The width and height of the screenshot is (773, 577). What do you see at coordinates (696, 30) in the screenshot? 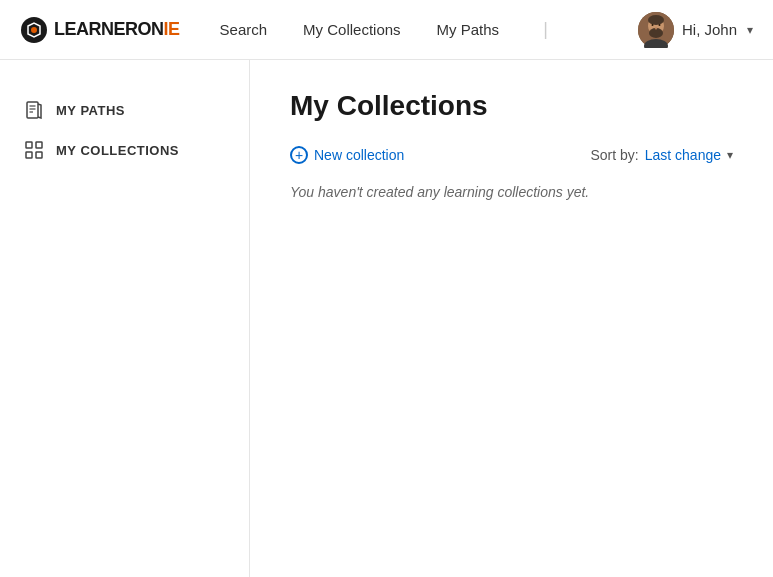
I see `user-menu: Hi, John ▾` at bounding box center [696, 30].